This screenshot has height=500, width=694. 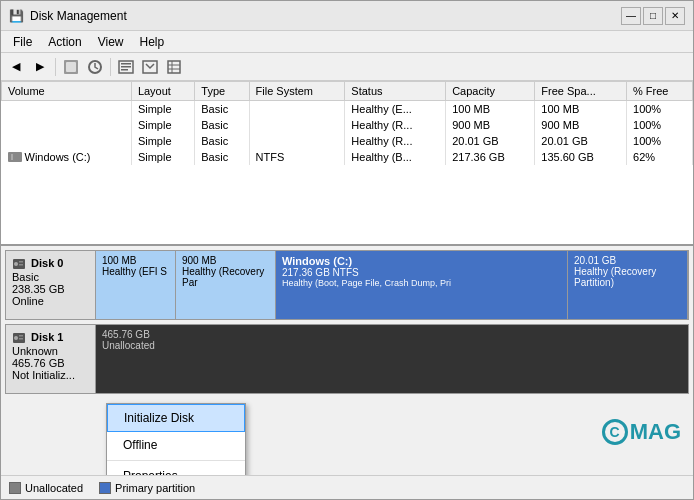 What do you see at coordinates (162, 92) in the screenshot?
I see `col-layout: Layout` at bounding box center [162, 92].